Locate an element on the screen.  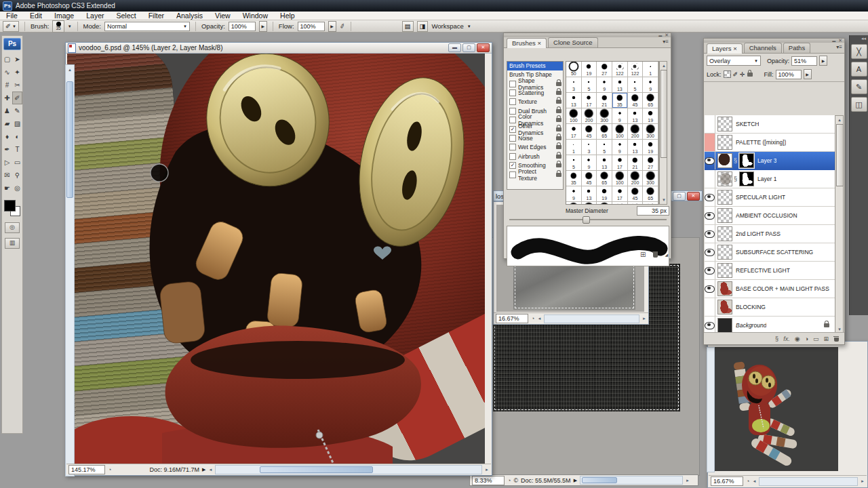
brush-preset-27: 27 is located at coordinates (651, 203).